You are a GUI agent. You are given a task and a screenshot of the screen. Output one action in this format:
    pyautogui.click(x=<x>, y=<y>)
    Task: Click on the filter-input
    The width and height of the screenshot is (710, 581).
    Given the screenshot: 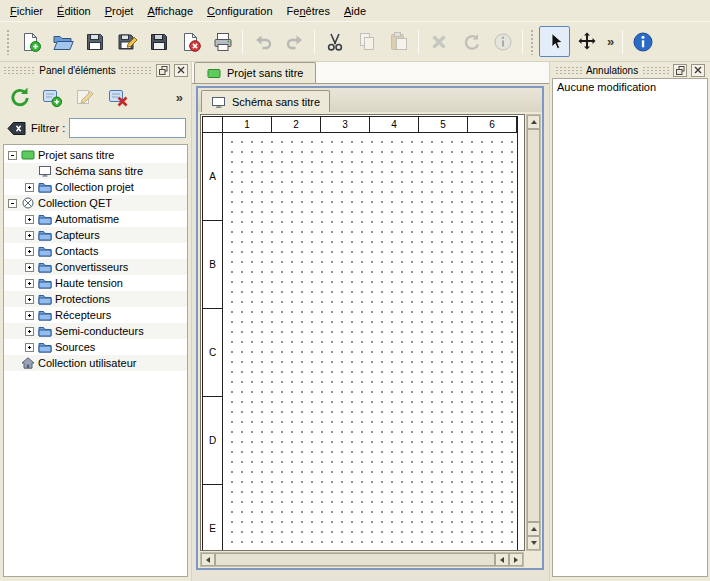 What is the action you would take?
    pyautogui.click(x=128, y=128)
    